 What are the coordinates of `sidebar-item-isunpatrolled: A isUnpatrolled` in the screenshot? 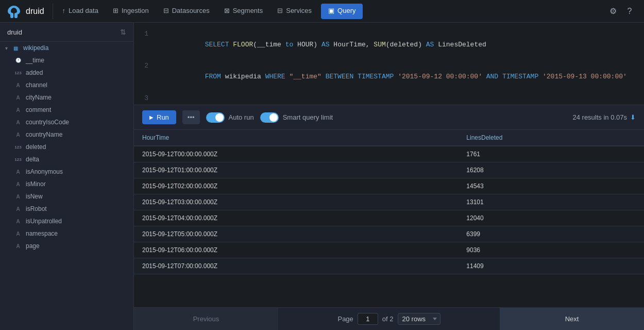 It's located at (67, 221).